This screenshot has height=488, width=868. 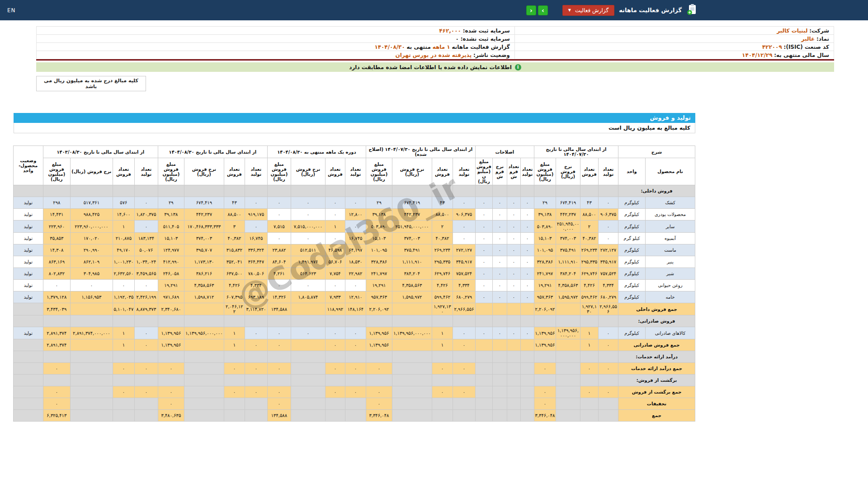 What do you see at coordinates (335, 250) in the screenshot?
I see `table-cell: ۴۶,۵۹۸` at bounding box center [335, 250].